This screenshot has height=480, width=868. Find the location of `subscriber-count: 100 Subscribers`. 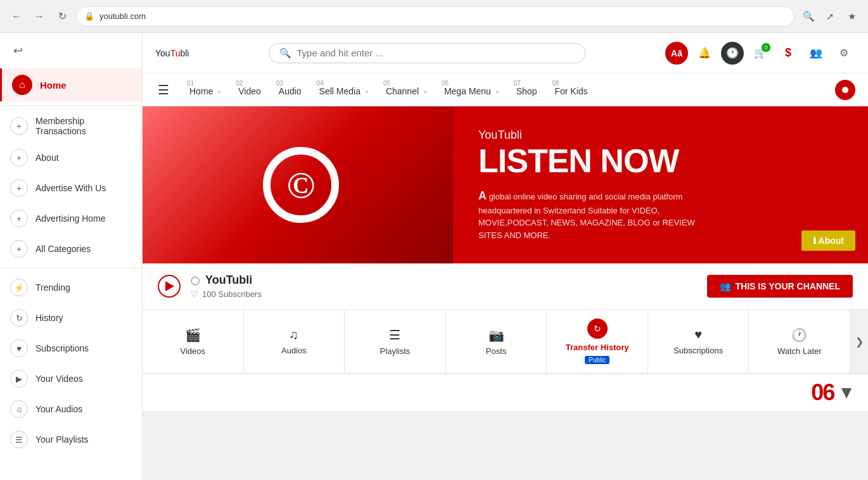

subscriber-count: 100 Subscribers is located at coordinates (232, 294).